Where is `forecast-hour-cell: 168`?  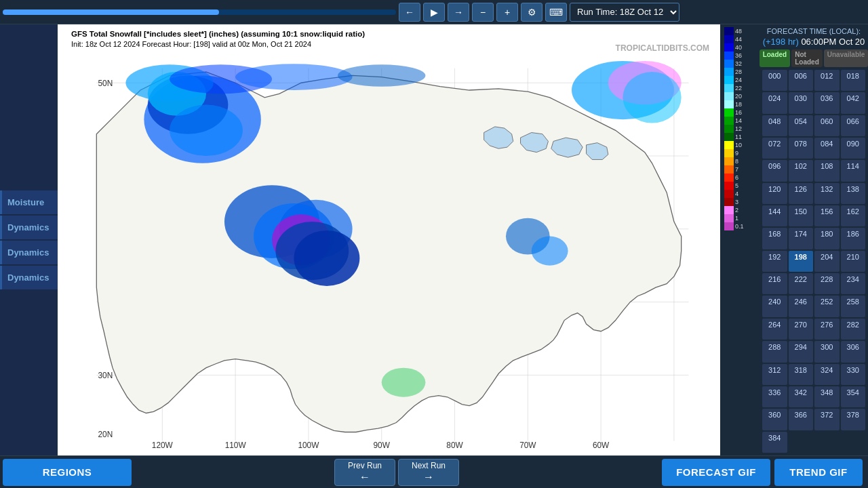
forecast-hour-cell: 168 is located at coordinates (774, 239).